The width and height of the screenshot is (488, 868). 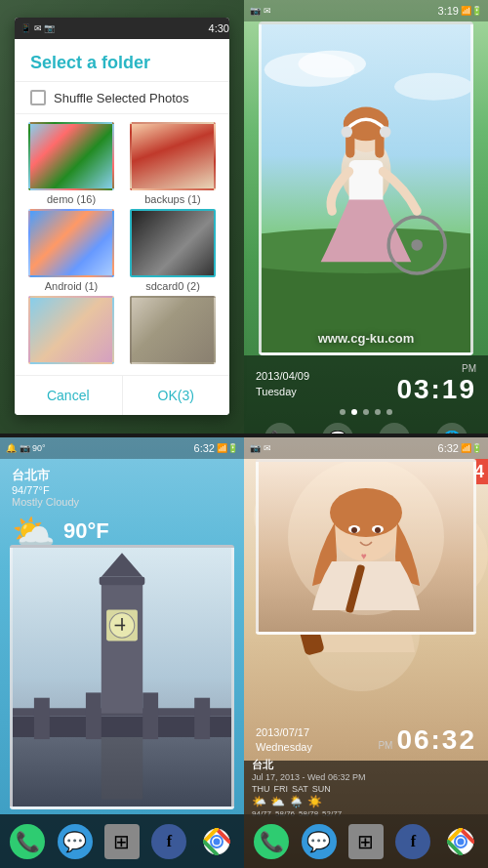 What do you see at coordinates (37, 28) in the screenshot?
I see `status-icons-group: 📱 ✉ 📷` at bounding box center [37, 28].